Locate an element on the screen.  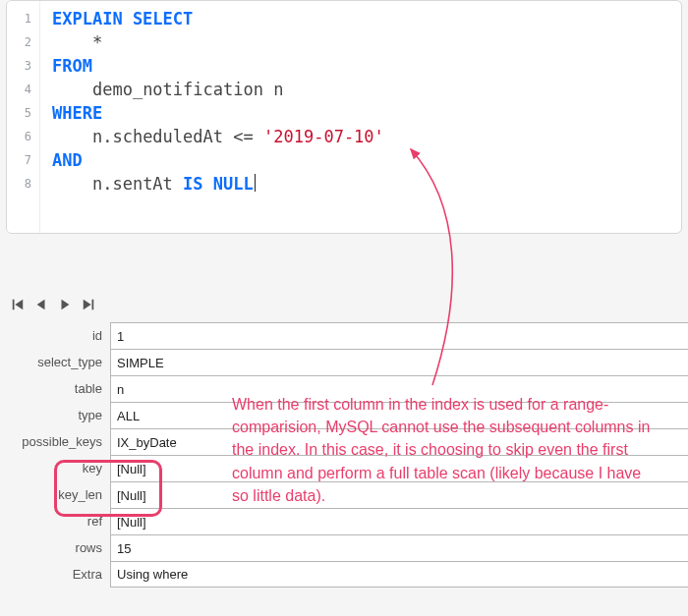
sql-table-ident: demo_notification n is located at coordinates (188, 89).